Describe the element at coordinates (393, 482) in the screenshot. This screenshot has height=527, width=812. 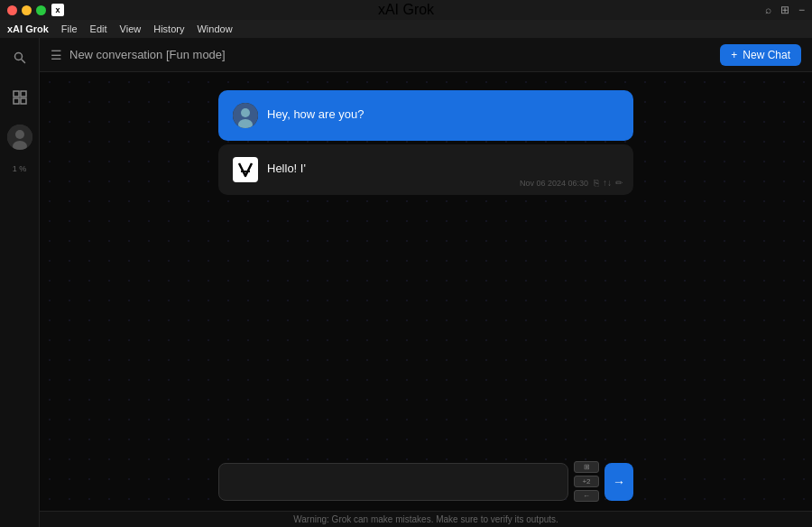
I see `chat-input` at that location.